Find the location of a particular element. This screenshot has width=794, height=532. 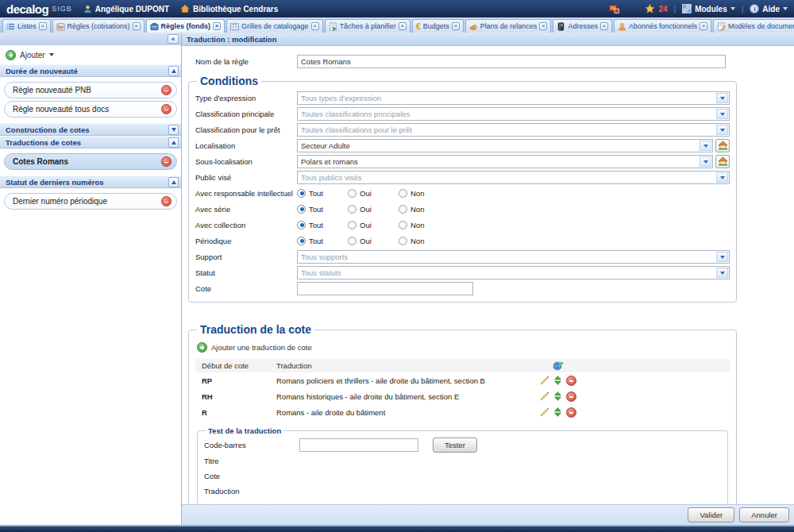

add-translation-link: Ajouter une traduction de cote is located at coordinates (464, 348).